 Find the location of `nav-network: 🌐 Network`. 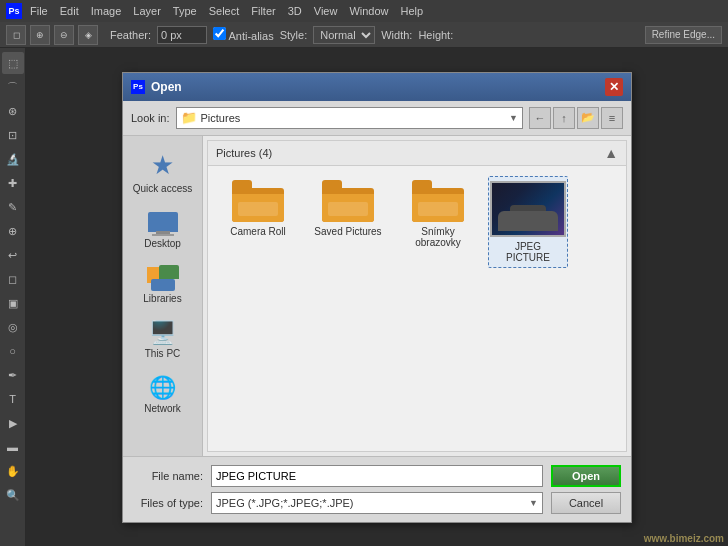

nav-network: 🌐 Network is located at coordinates (163, 394).